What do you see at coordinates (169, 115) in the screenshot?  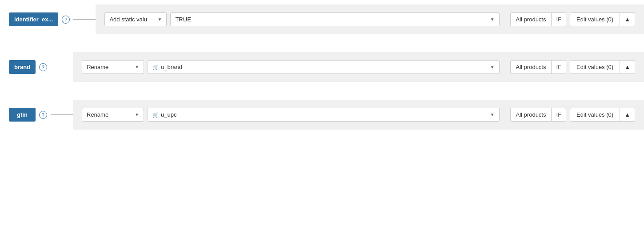 I see `field-value-text: u_upc` at bounding box center [169, 115].